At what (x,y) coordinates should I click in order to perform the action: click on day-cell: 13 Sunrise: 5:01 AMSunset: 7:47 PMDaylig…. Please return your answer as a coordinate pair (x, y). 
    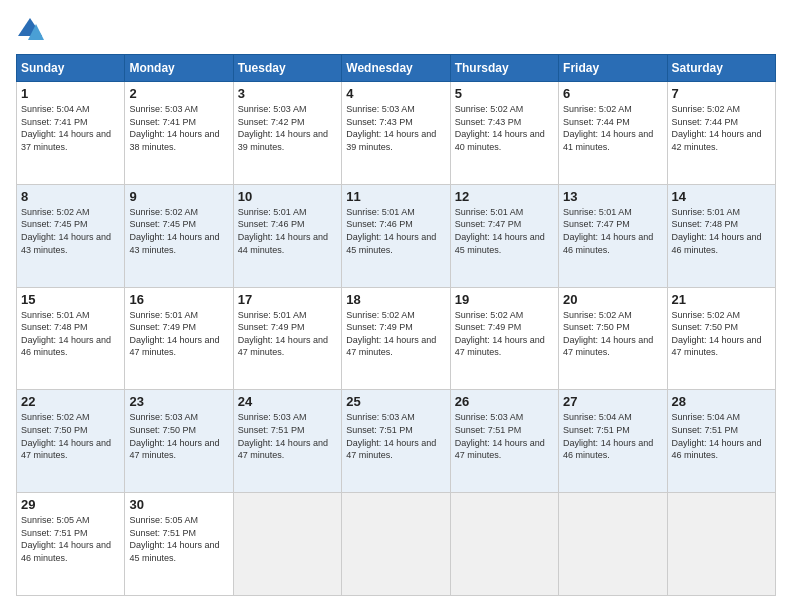
    Looking at the image, I should click on (613, 236).